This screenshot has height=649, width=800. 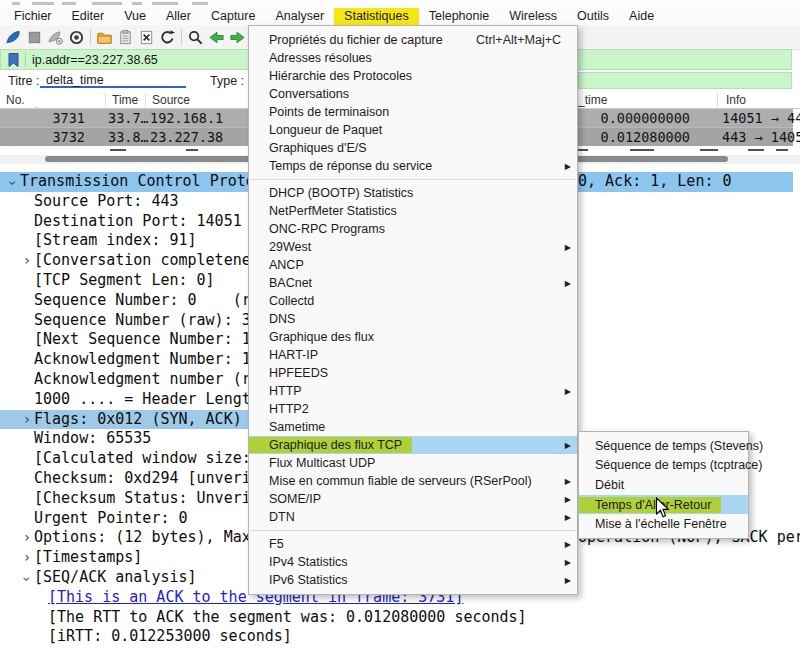 I want to click on stats-menu-item-http2: HTTP2, so click(x=413, y=409).